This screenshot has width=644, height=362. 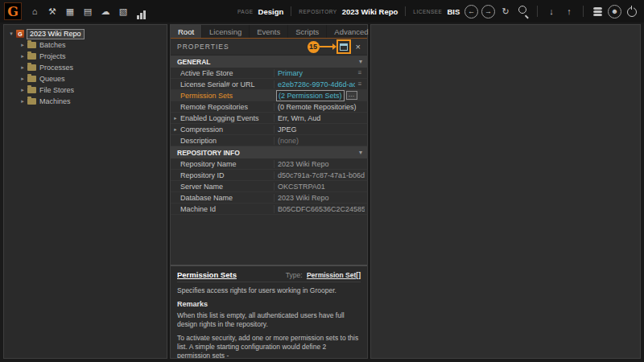 What do you see at coordinates (523, 11) in the screenshot?
I see `search-icon` at bounding box center [523, 11].